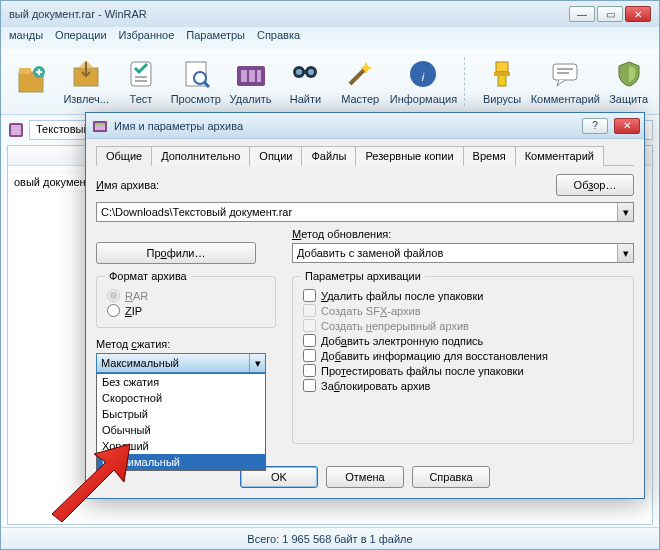  Describe the element at coordinates (629, 74) in the screenshot. I see `protect-icon` at that location.